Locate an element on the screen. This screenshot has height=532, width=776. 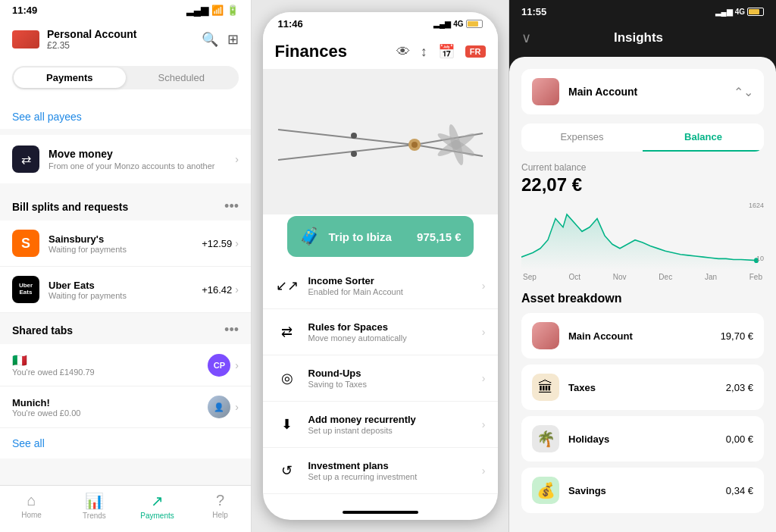
p2-signal-icon: ▂▄▆ is located at coordinates (443, 24).